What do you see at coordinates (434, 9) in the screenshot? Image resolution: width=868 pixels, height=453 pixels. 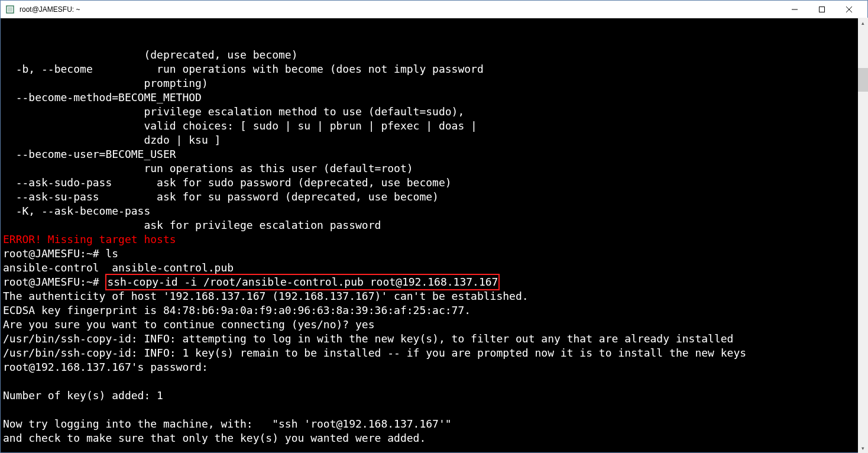 I see `titlebar: root@JAMESFU: ~` at bounding box center [434, 9].